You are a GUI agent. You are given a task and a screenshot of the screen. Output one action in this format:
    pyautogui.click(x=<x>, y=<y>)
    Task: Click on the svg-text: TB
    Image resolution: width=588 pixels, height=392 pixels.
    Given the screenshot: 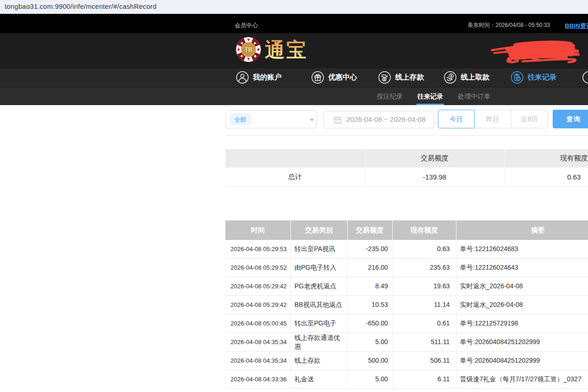 What is the action you would take?
    pyautogui.click(x=248, y=49)
    